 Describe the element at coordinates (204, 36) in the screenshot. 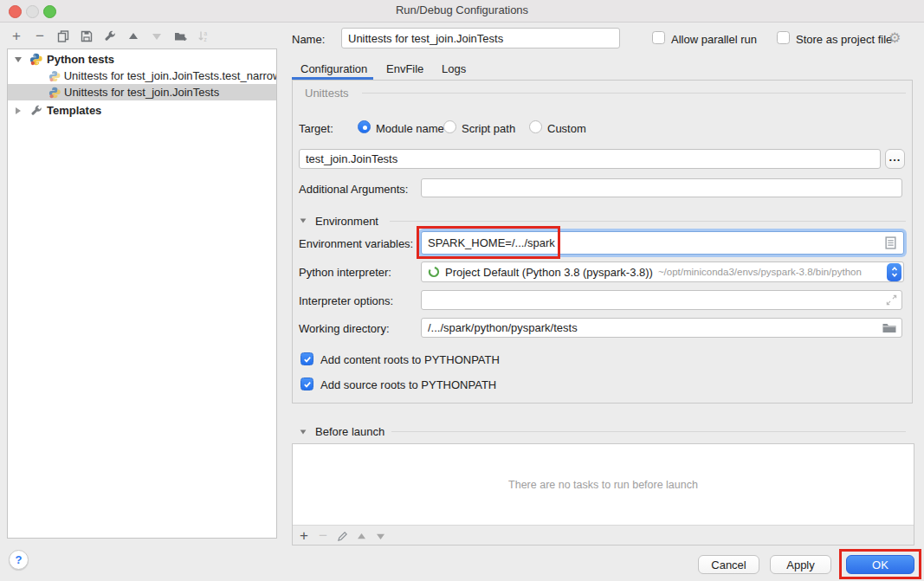

I see `sort-configurations-button: a z` at that location.